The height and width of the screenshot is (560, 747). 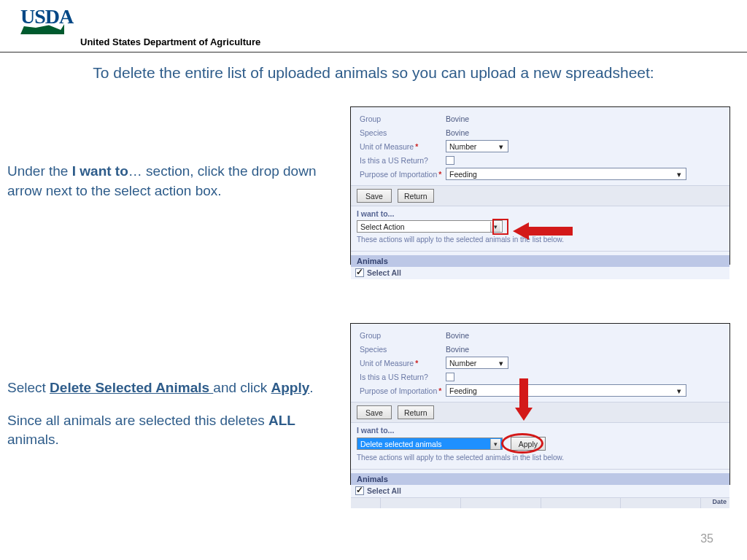 I want to click on step2-l1-pre: Select, so click(x=28, y=388).